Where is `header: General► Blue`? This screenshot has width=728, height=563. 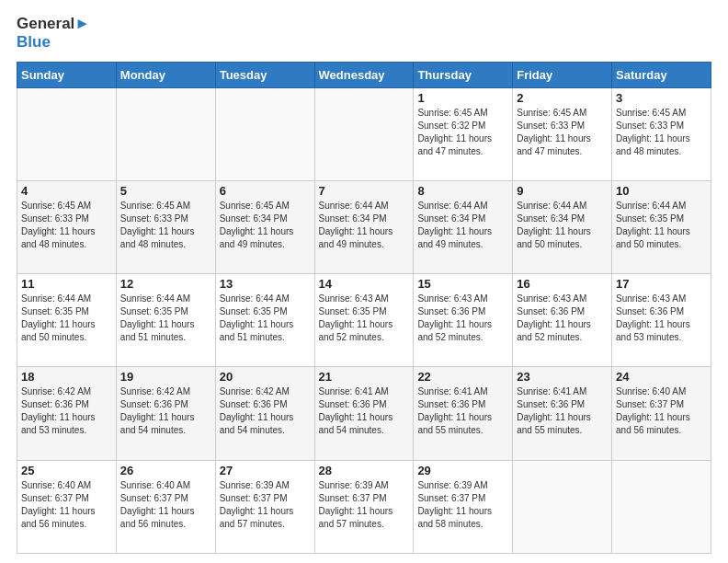
header: General► Blue is located at coordinates (364, 33).